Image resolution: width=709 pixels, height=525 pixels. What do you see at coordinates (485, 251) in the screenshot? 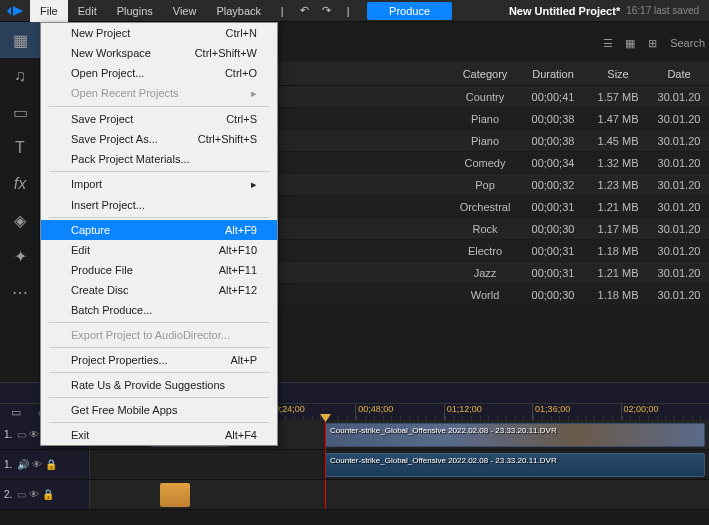
I see `cell-category: Electro` at bounding box center [485, 251].